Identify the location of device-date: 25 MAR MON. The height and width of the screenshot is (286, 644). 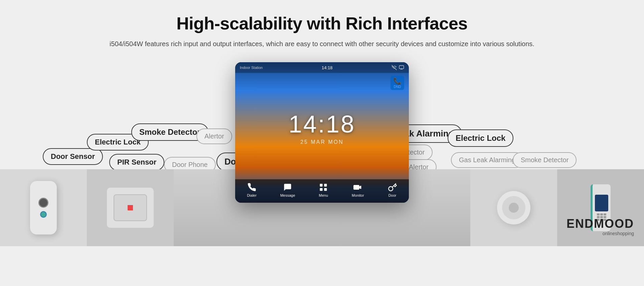
(322, 142).